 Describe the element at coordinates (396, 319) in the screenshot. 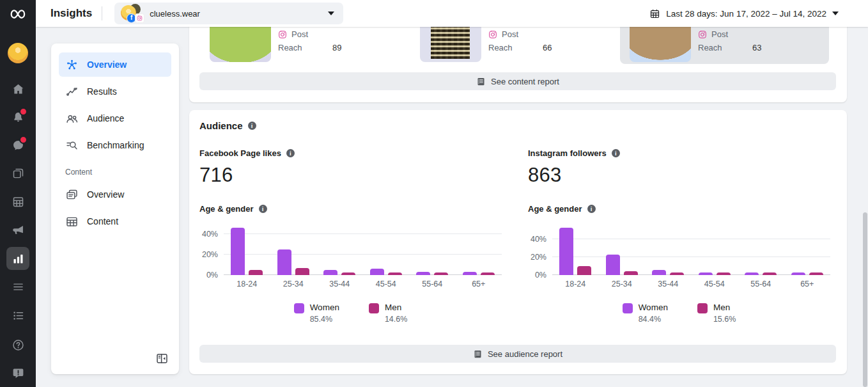

I see `legend-share-value: 14.6%` at that location.